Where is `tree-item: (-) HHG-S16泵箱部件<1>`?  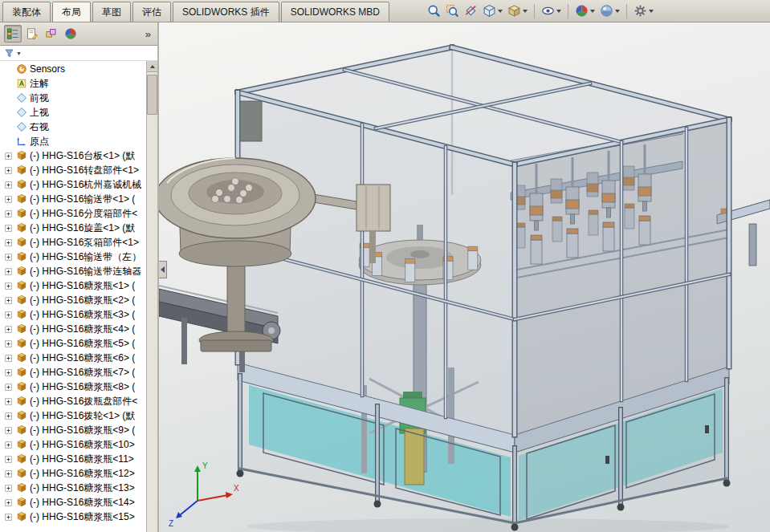 tree-item: (-) HHG-S16泵箱部件<1> is located at coordinates (73, 242).